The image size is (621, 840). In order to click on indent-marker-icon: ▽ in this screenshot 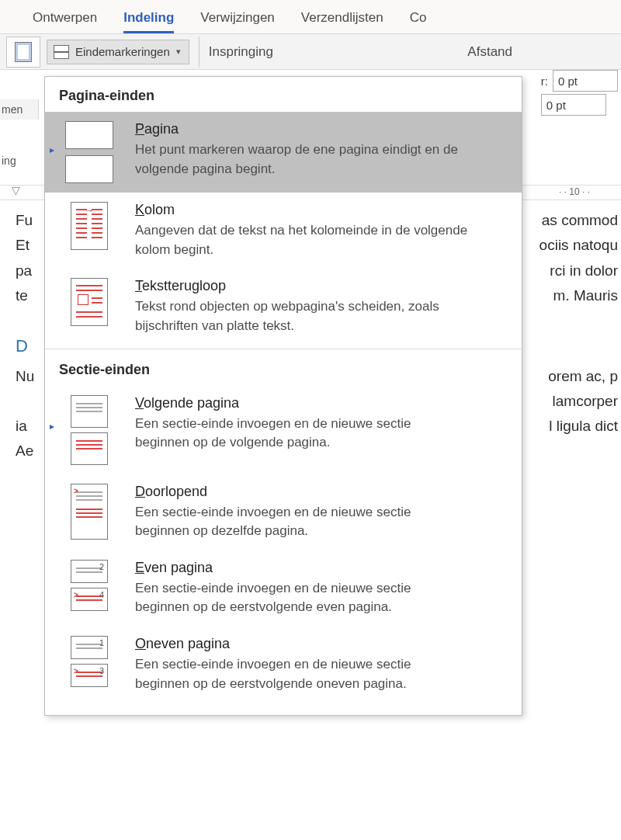, I will do `click(16, 190)`.